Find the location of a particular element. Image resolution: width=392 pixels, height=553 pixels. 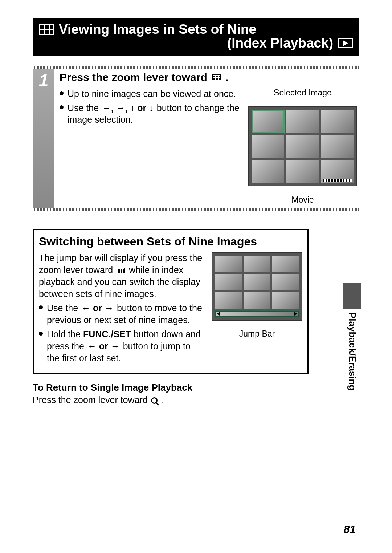

step-heading-text: Press the zoom lever toward is located at coordinates (134, 77).